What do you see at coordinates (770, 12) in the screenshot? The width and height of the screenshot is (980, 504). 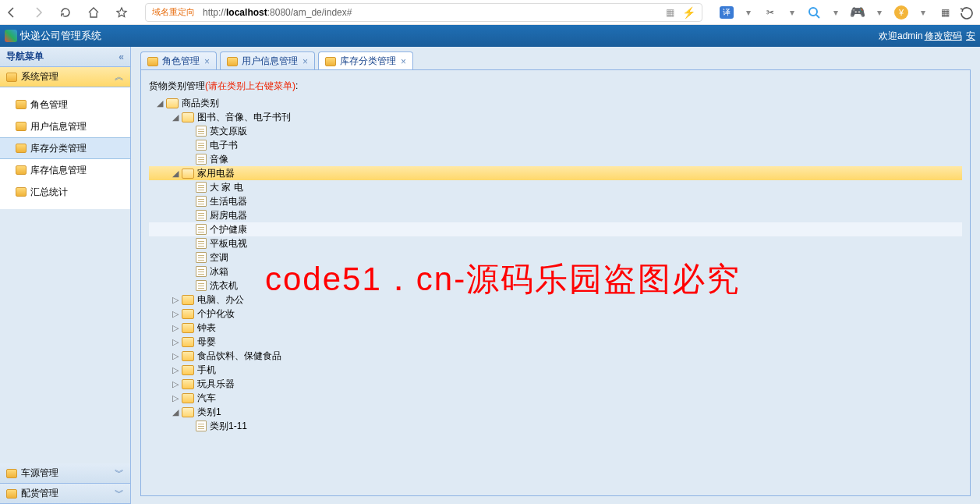 I see `scissors-icon: ✂` at bounding box center [770, 12].